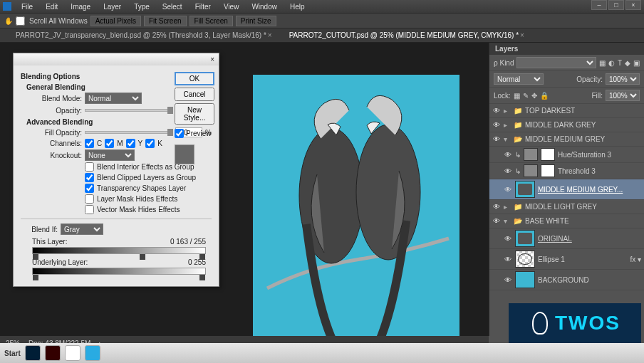 The height and width of the screenshot is (363, 644). I want to click on lock-pixels-icon: ✎, so click(526, 95).